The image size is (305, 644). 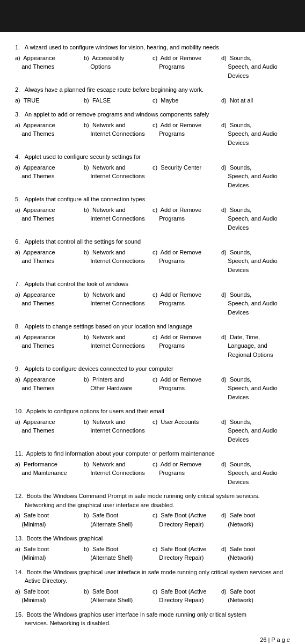 What do you see at coordinates (118, 219) in the screenshot?
I see `q5-opt-b: b) Network and Internet Connections` at bounding box center [118, 219].